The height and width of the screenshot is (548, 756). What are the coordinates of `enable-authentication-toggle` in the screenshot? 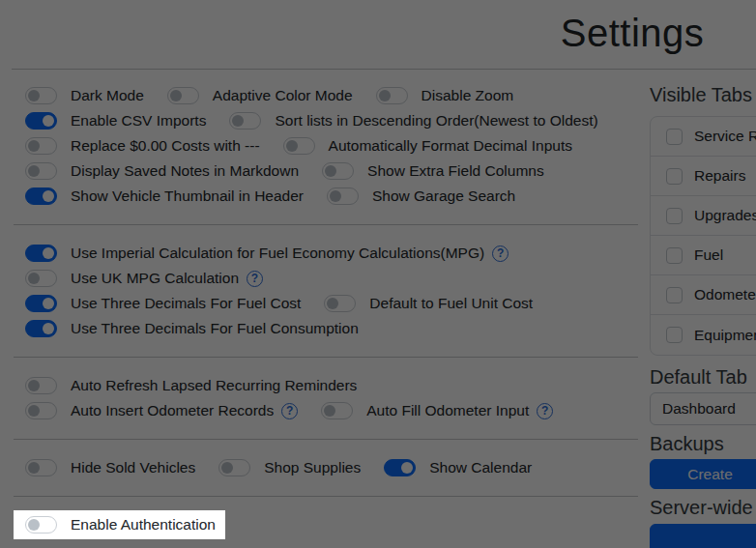 It's located at (41, 525).